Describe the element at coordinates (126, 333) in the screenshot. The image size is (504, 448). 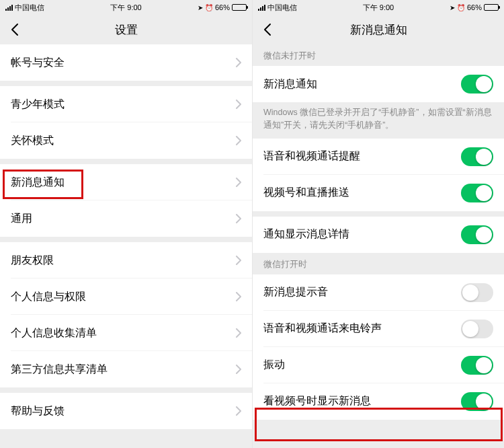
I see `cell-personal-info-collection: 个人信息收集清单` at that location.